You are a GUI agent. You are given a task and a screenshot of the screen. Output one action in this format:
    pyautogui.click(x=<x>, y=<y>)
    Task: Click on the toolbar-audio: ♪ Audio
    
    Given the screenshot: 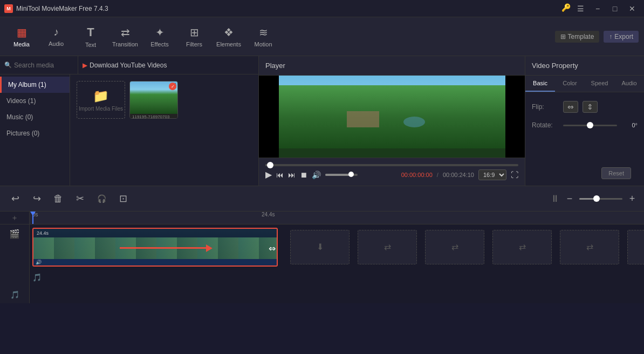 What is the action you would take?
    pyautogui.click(x=56, y=37)
    